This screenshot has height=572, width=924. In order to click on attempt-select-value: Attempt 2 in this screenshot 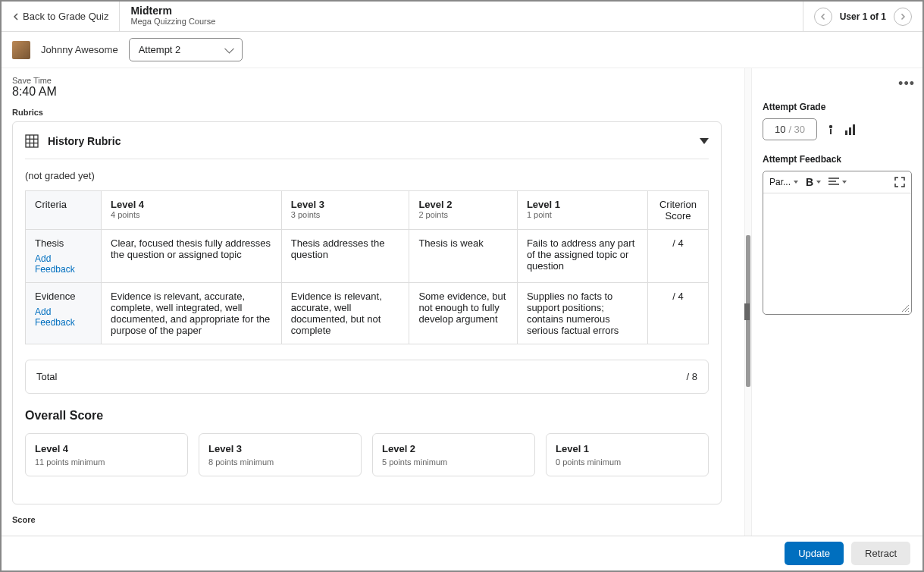, I will do `click(160, 50)`.